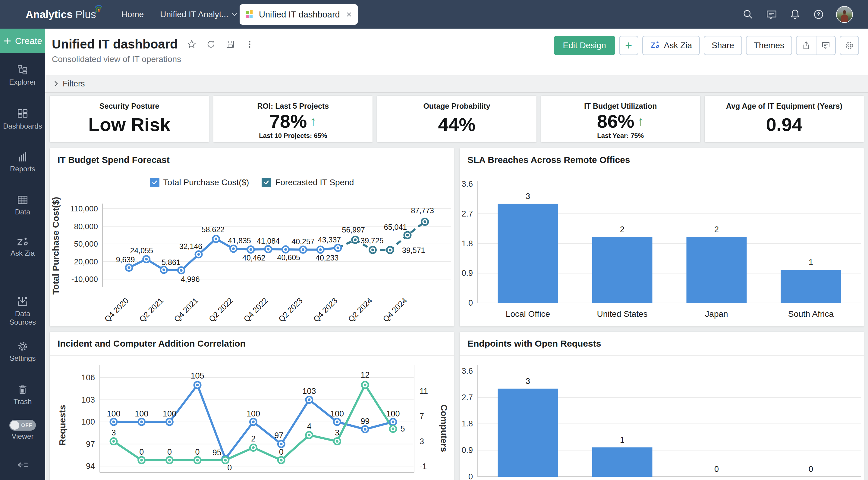 The image size is (868, 480). What do you see at coordinates (27, 425) in the screenshot?
I see `toggle-state-label: OFF` at bounding box center [27, 425].